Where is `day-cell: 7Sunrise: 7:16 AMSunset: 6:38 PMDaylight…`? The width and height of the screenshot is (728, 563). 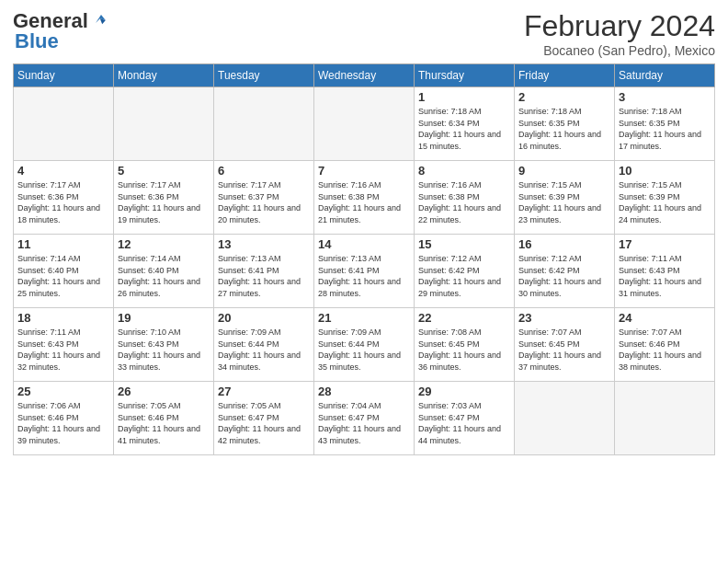
day-cell: 7Sunrise: 7:16 AMSunset: 6:38 PMDaylight… is located at coordinates (364, 198).